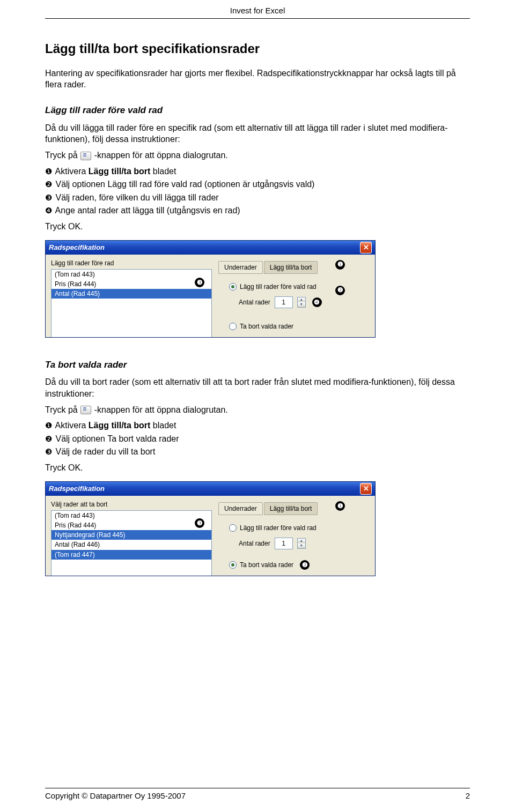 The width and height of the screenshot is (515, 812). What do you see at coordinates (317, 302) in the screenshot?
I see `callout-4: ❹` at bounding box center [317, 302].